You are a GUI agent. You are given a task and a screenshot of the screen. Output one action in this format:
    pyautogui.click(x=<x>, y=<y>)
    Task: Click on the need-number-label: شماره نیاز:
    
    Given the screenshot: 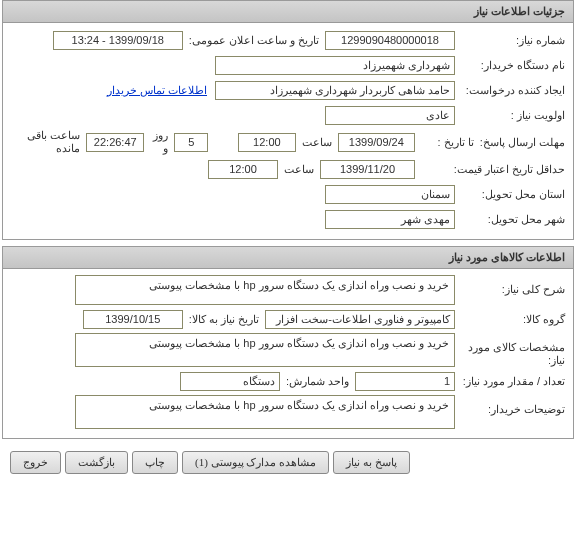 What is the action you would take?
    pyautogui.click(x=510, y=40)
    